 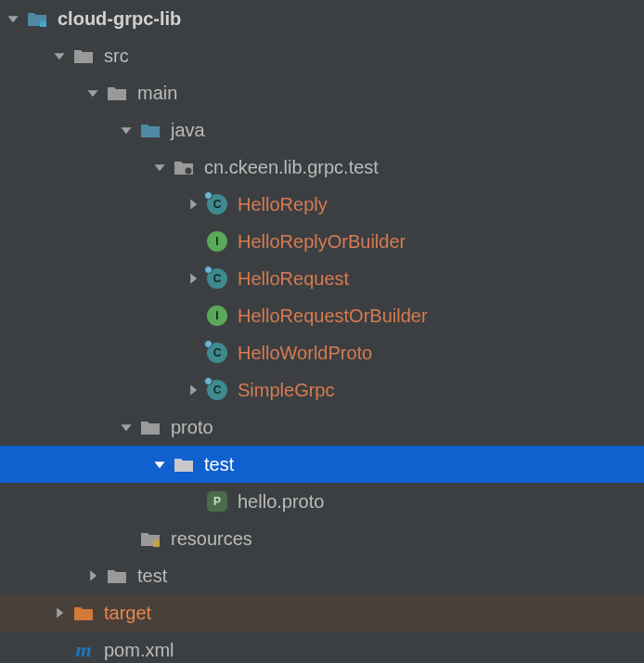 I want to click on tree-label: hello.proto, so click(x=280, y=501).